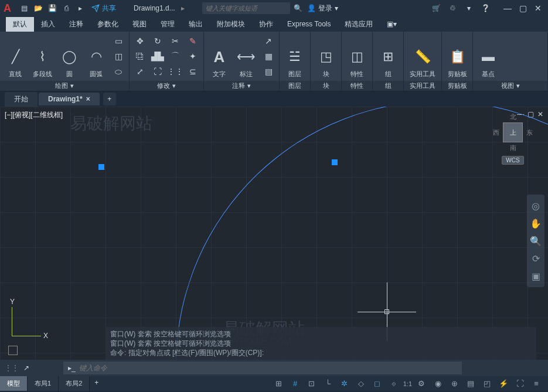 This screenshot has width=548, height=392. What do you see at coordinates (421, 384) in the screenshot?
I see `workspace-icon: ⚙` at bounding box center [421, 384].